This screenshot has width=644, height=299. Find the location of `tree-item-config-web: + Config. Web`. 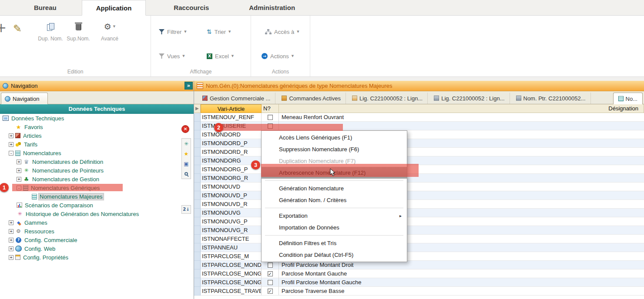

tree-item-config-web: + Config. Web is located at coordinates (97, 249).